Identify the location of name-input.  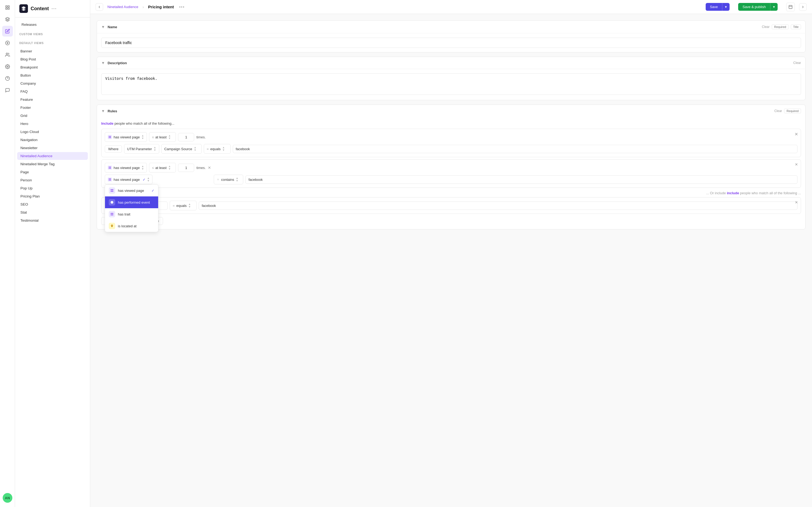
(451, 43).